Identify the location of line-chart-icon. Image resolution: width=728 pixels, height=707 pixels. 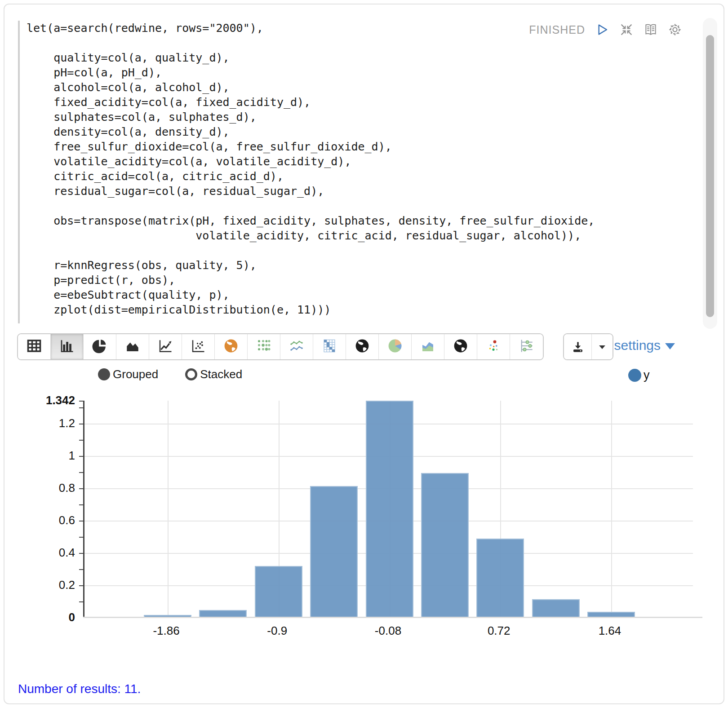
(165, 347).